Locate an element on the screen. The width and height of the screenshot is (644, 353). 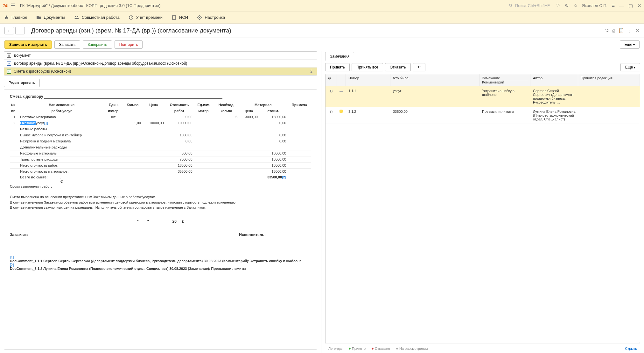
people-icon is located at coordinates (77, 18).